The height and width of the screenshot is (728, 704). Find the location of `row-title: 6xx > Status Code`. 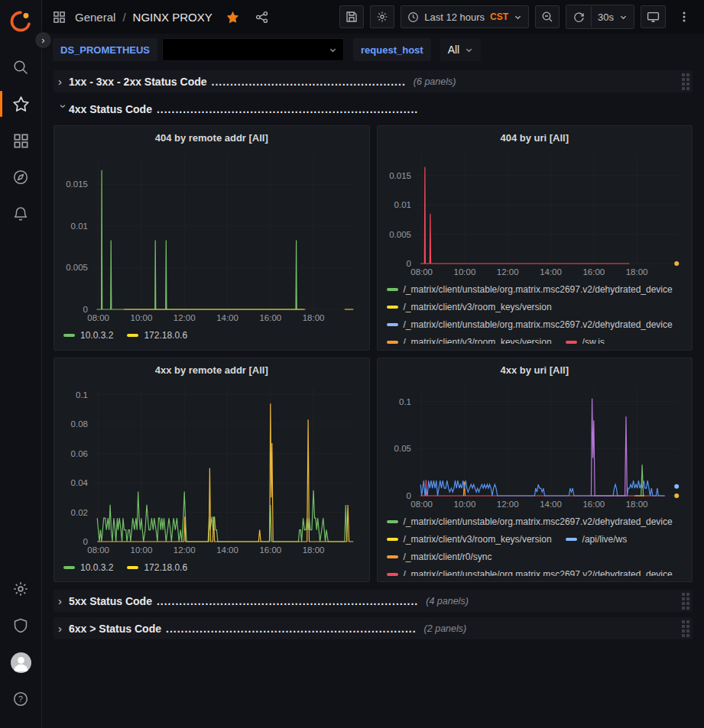

row-title: 6xx > Status Code is located at coordinates (115, 629).